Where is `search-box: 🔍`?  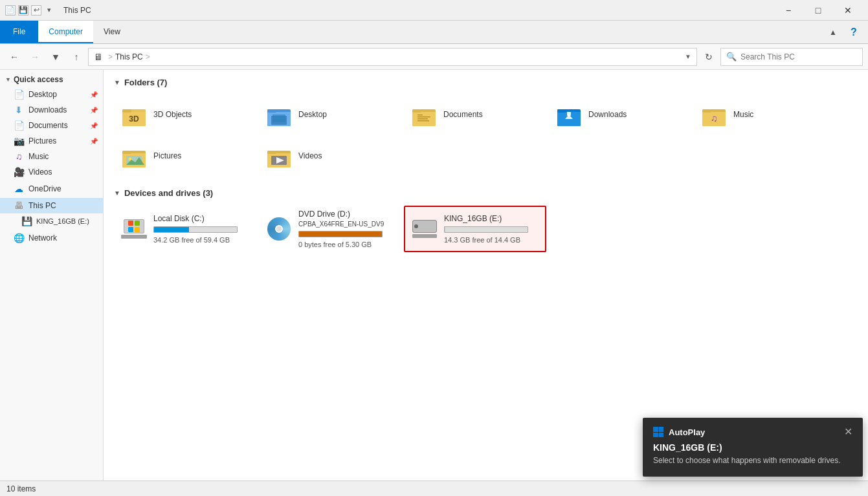
search-box: 🔍 is located at coordinates (792, 57).